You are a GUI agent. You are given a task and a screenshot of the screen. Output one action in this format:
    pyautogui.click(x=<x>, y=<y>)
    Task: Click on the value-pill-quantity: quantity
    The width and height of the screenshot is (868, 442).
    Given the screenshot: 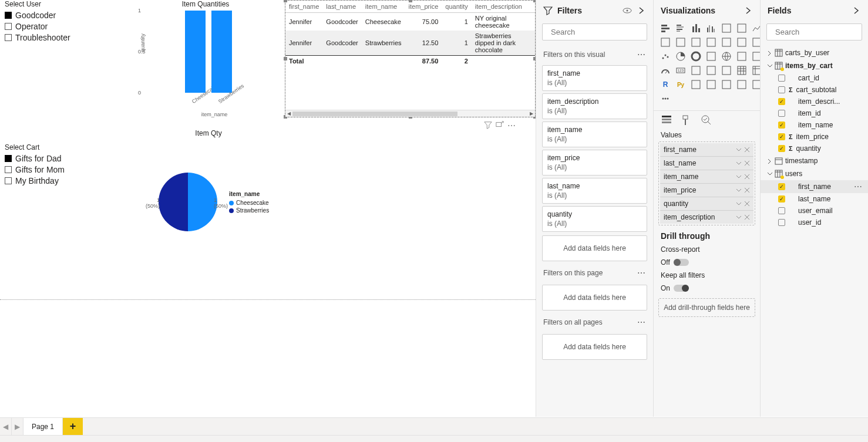 What is the action you would take?
    pyautogui.click(x=707, y=204)
    